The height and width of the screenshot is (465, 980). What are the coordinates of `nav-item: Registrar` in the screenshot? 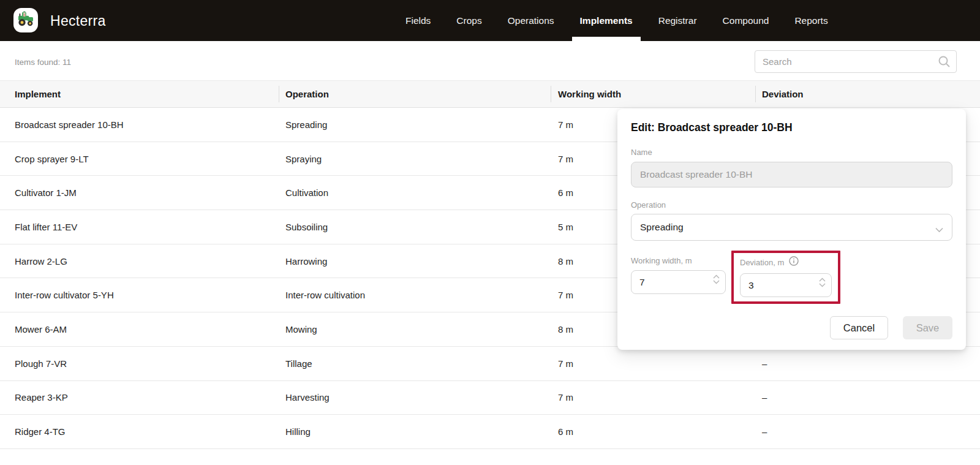 It's located at (677, 21).